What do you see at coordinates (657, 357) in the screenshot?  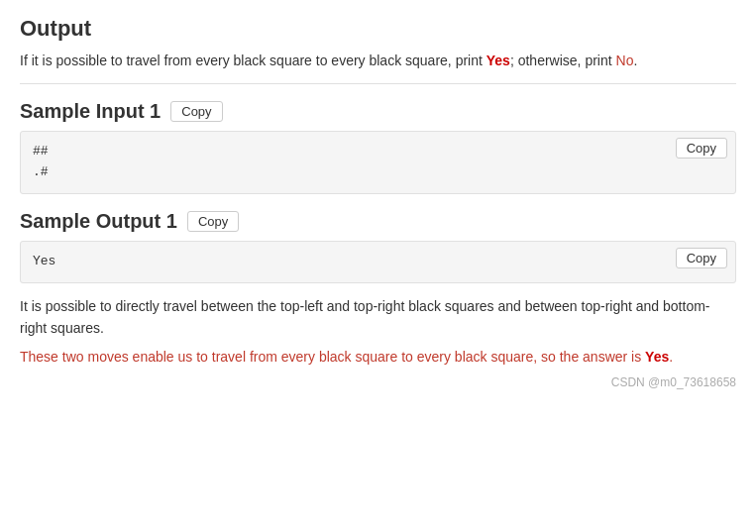 I see `explanation-yes-highlight: Yes` at bounding box center [657, 357].